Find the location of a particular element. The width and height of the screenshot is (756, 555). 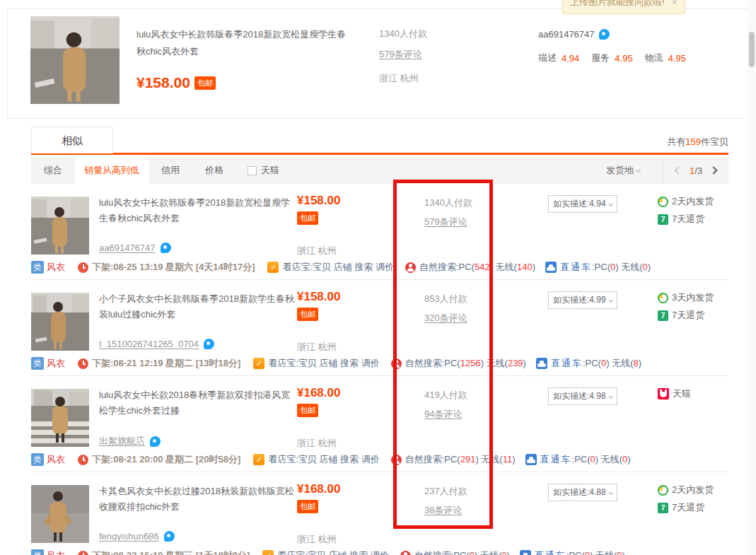

page-total: /3 is located at coordinates (699, 171).